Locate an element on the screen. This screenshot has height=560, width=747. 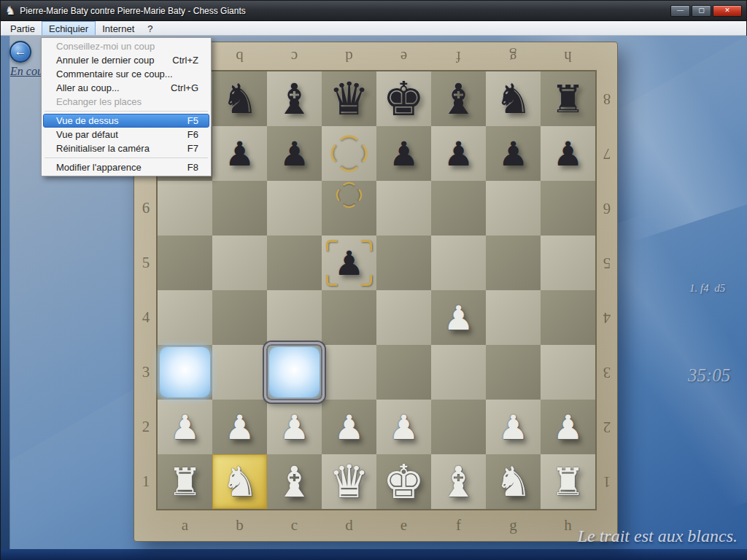
square-h6 is located at coordinates (568, 209).